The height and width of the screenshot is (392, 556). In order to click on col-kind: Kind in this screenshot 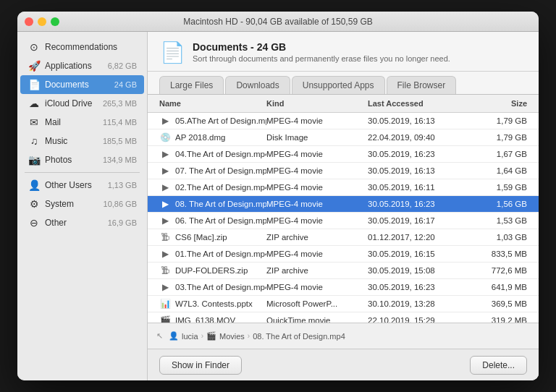, I will do `click(317, 103)`.